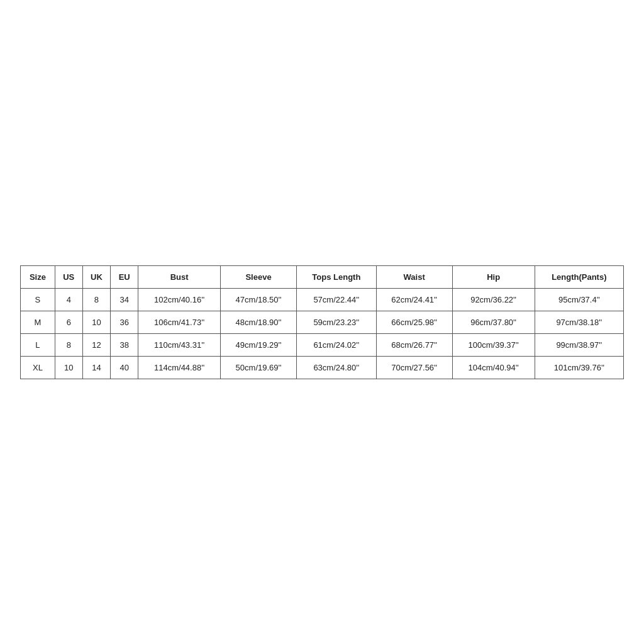 This screenshot has height=644, width=644. I want to click on cell-uk-1: 10, so click(97, 322).